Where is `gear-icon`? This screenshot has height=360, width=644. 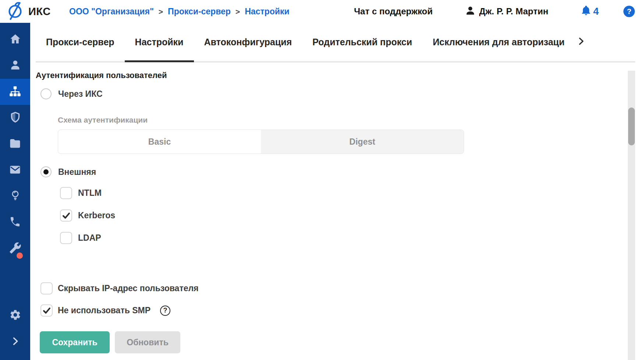
gear-icon is located at coordinates (15, 316).